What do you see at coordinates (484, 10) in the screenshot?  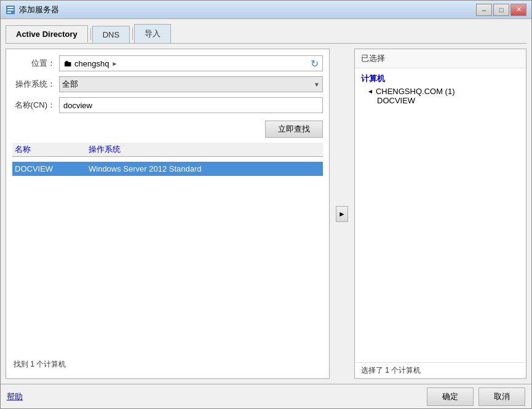 I see `minimize-button: –` at bounding box center [484, 10].